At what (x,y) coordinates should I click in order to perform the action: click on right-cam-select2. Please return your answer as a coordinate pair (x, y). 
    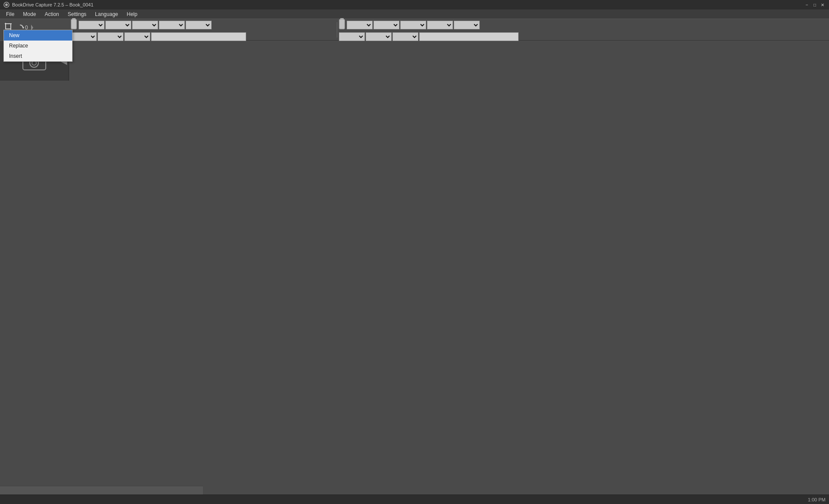
    Looking at the image, I should click on (386, 25).